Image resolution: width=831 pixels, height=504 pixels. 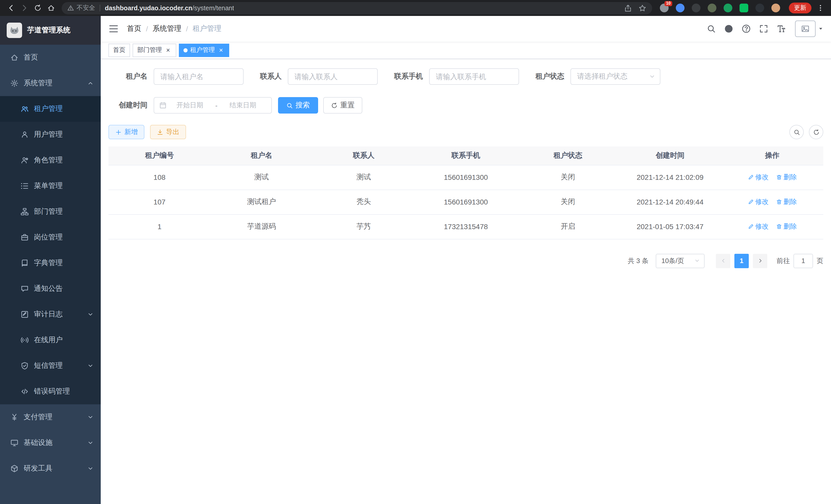 I want to click on column-header: 操作, so click(x=772, y=156).